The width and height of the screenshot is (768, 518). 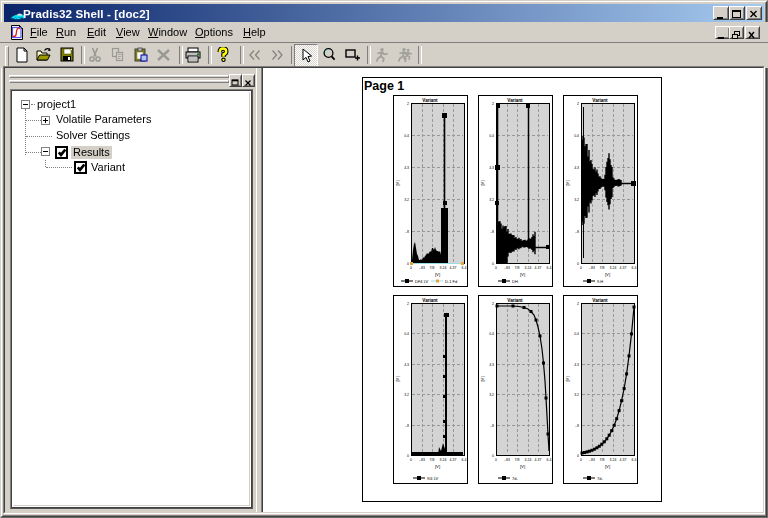 I want to click on svg-text: 9.H, so click(x=600, y=282).